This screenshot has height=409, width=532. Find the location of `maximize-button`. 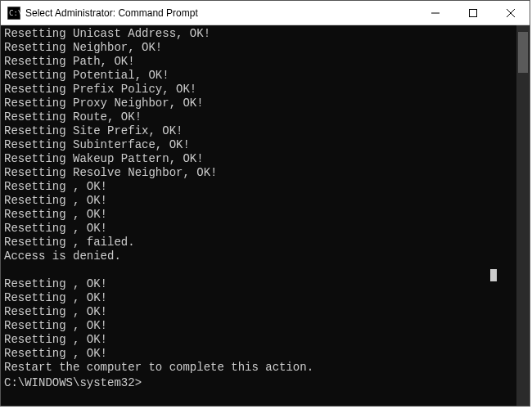

maximize-button is located at coordinates (473, 13).